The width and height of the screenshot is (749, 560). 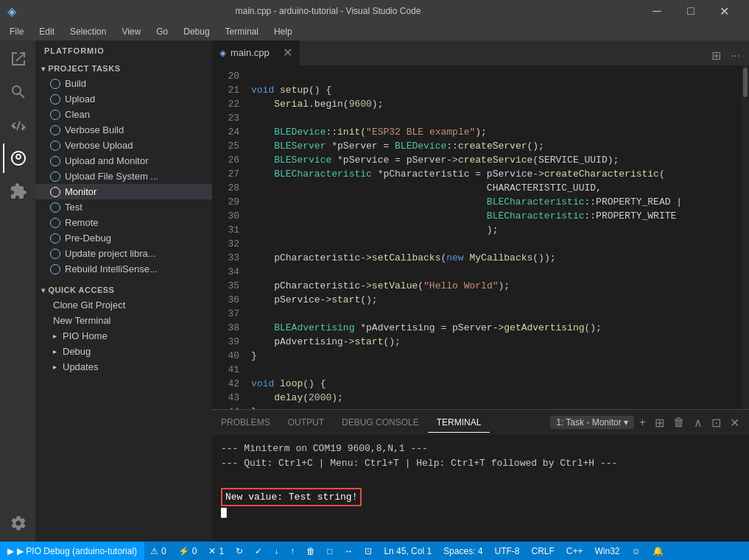 I want to click on status-arrows: ↔, so click(x=348, y=550).